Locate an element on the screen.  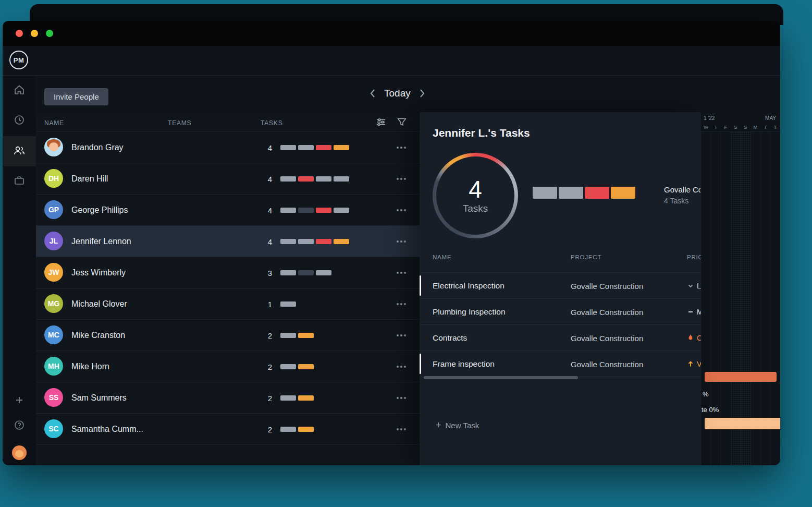
person-row: JW Jess Wimberly 3 is located at coordinates (228, 273).